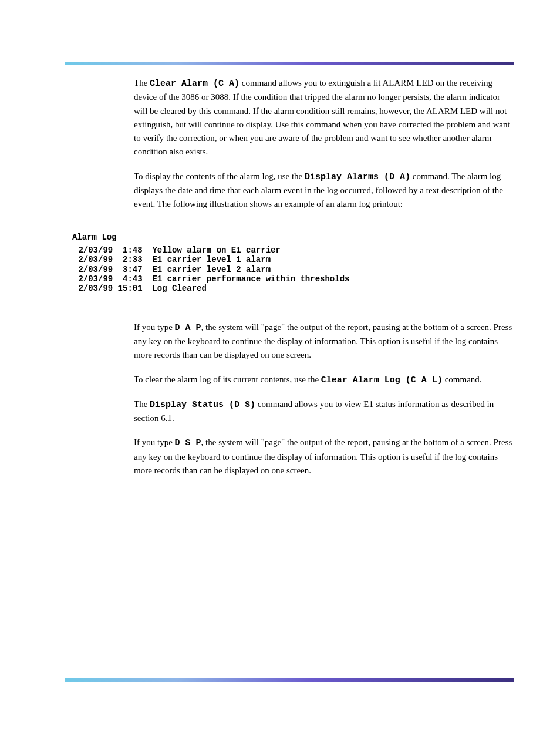 The height and width of the screenshot is (747, 560). Describe the element at coordinates (249, 279) in the screenshot. I see `alarm-log-entry: 2/03/99 4:43 E1 carrier performance with…` at that location.